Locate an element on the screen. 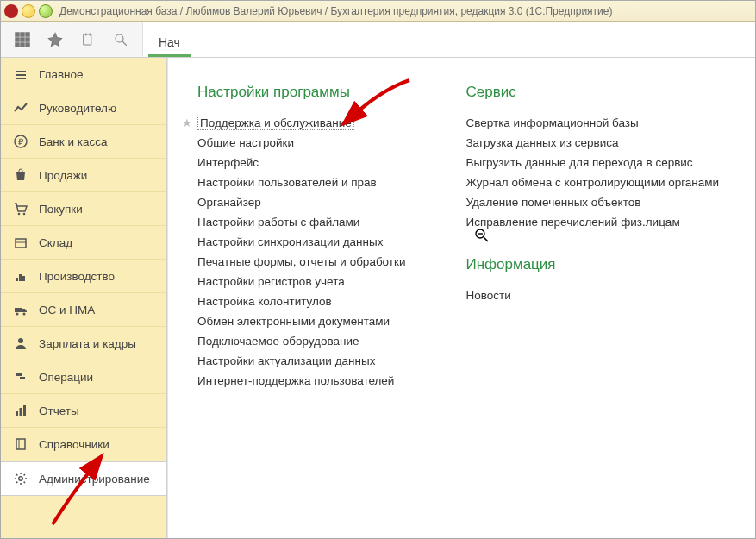  sidebar-item-admin: Администрирование is located at coordinates (84, 479).